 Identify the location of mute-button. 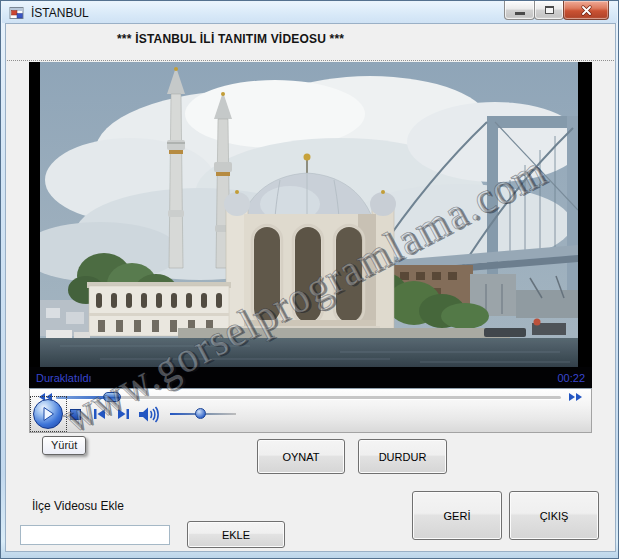
(149, 414).